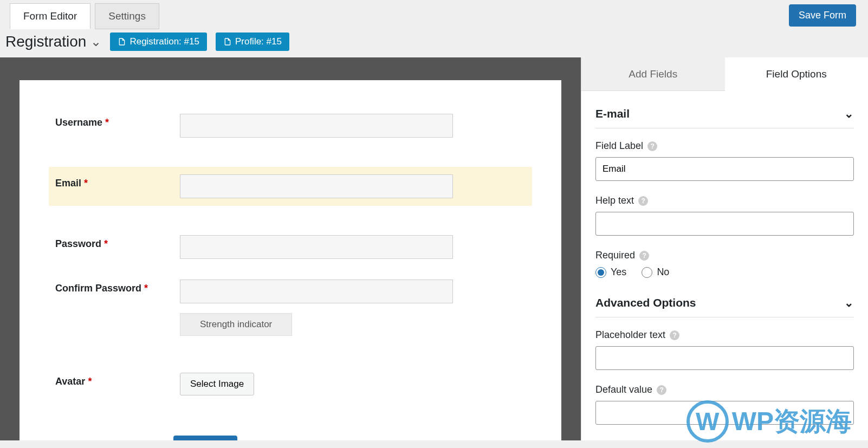 The image size is (868, 448). Describe the element at coordinates (118, 380) in the screenshot. I see `field-label: Avatar *` at that location.